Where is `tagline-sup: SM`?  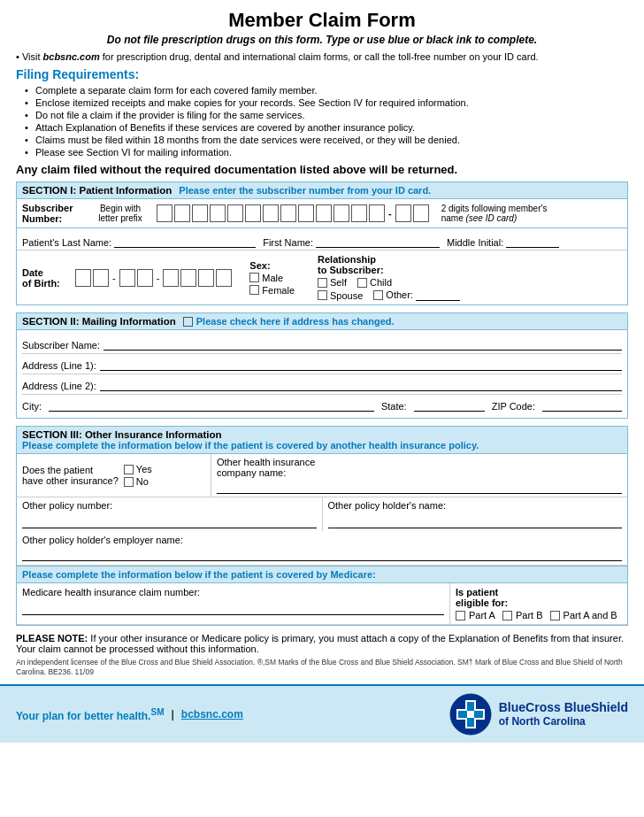
tagline-sup: SM is located at coordinates (157, 712).